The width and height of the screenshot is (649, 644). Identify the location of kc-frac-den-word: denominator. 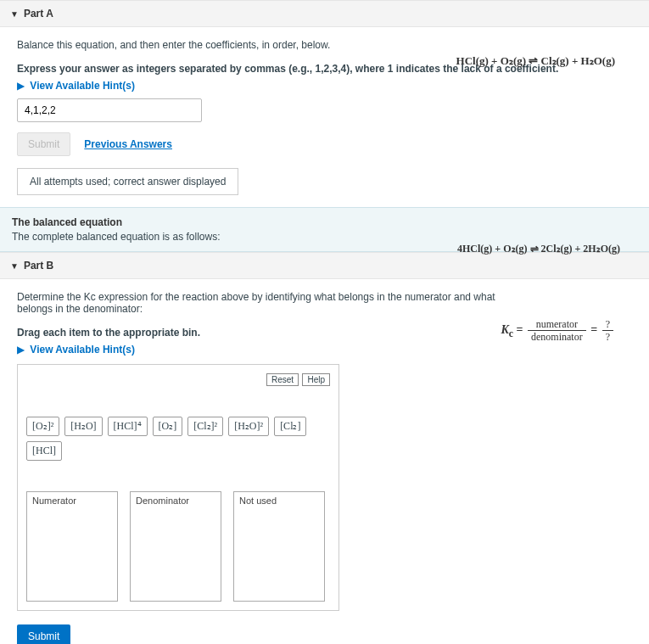
(557, 337).